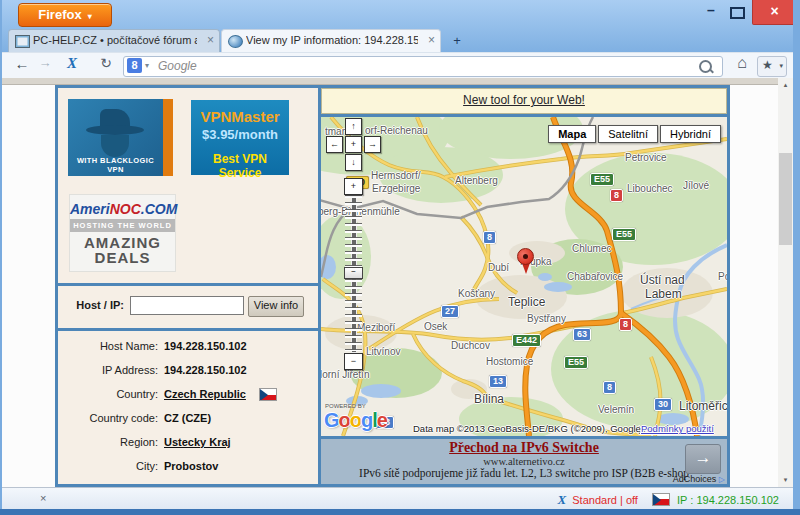  Describe the element at coordinates (106, 63) in the screenshot. I see `reload-button: ↻` at that location.